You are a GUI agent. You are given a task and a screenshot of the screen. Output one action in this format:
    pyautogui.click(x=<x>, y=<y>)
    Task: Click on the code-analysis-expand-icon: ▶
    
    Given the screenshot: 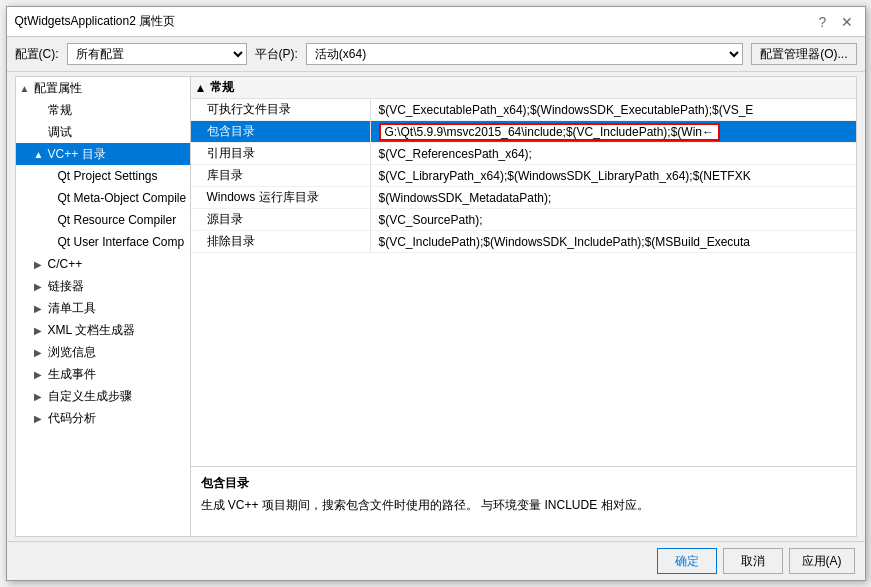 What is the action you would take?
    pyautogui.click(x=41, y=418)
    